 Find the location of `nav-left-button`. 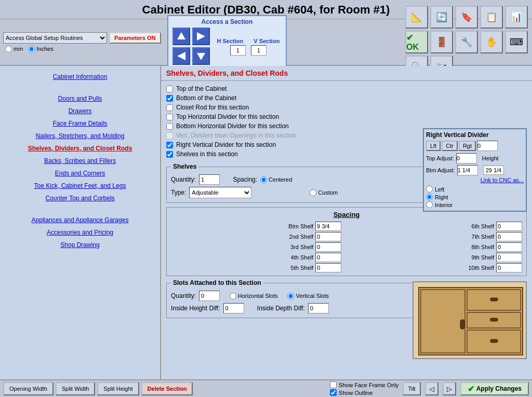

nav-left-button is located at coordinates (181, 56).